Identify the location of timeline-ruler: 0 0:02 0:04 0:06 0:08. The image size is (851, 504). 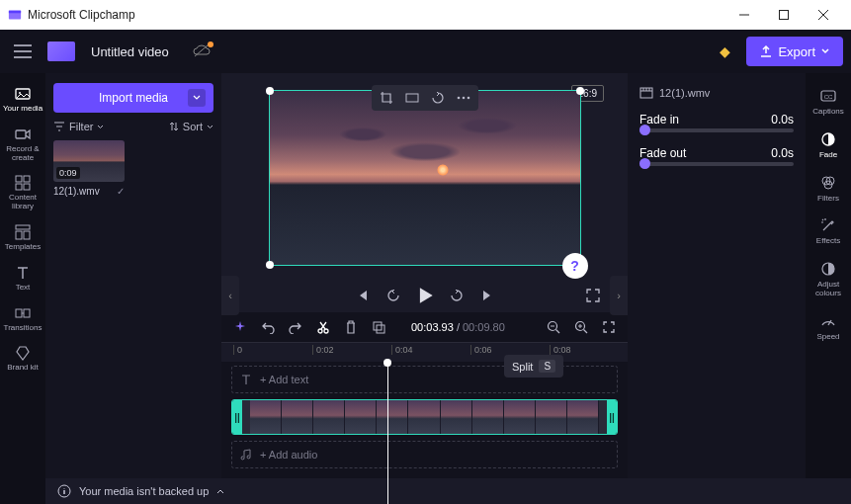
(425, 352).